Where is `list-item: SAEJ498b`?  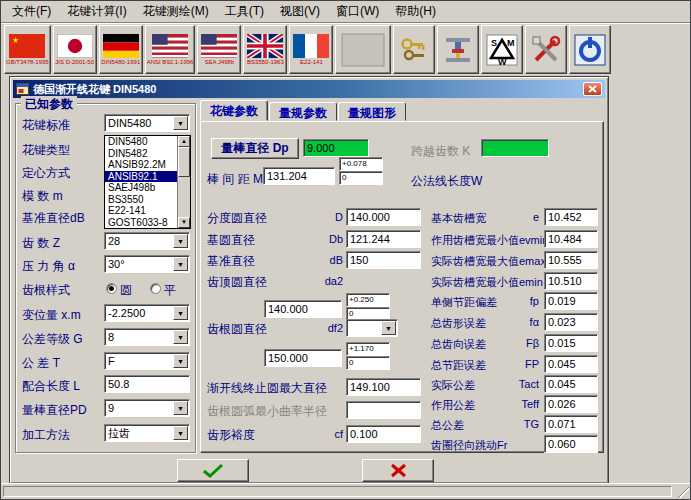
list-item: SAEJ498b is located at coordinates (141, 188).